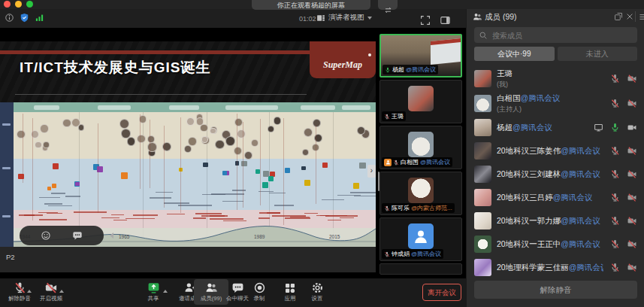  I want to click on member-name: 20地科汉三刘建林, so click(529, 174).